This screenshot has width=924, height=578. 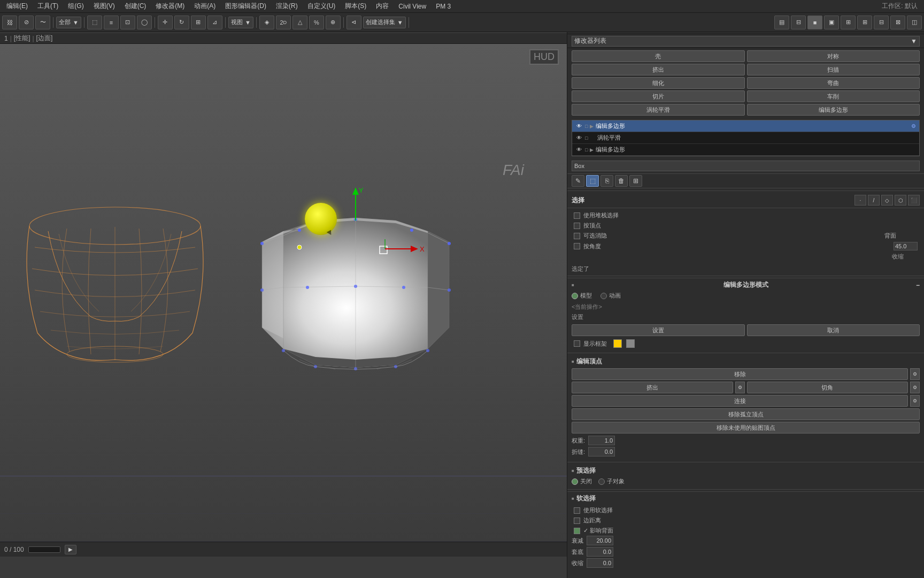 What do you see at coordinates (577, 511) in the screenshot?
I see `use-soft-select-cb` at bounding box center [577, 511].